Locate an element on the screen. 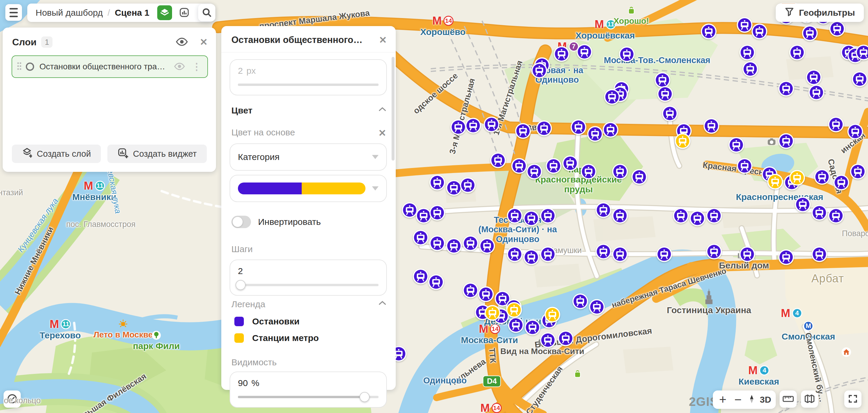 This screenshot has width=868, height=413. search-button is located at coordinates (207, 13).